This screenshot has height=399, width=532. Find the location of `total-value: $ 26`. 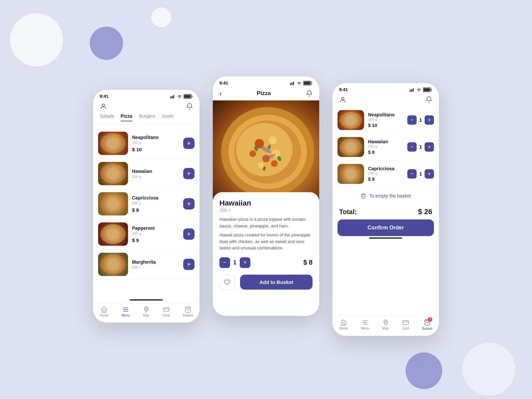

total-value: $ 26 is located at coordinates (425, 212).